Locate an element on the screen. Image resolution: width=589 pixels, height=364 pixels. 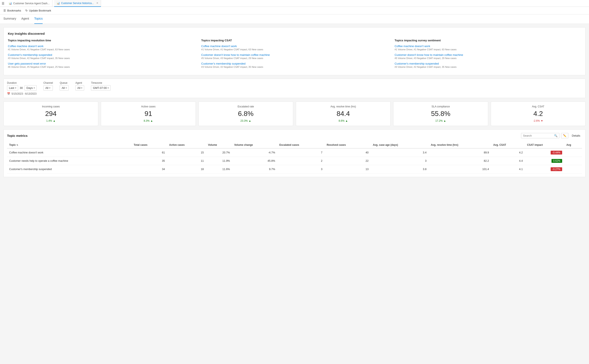
update-bookmark-button: ↻ Update Bookmark is located at coordinates (38, 11).